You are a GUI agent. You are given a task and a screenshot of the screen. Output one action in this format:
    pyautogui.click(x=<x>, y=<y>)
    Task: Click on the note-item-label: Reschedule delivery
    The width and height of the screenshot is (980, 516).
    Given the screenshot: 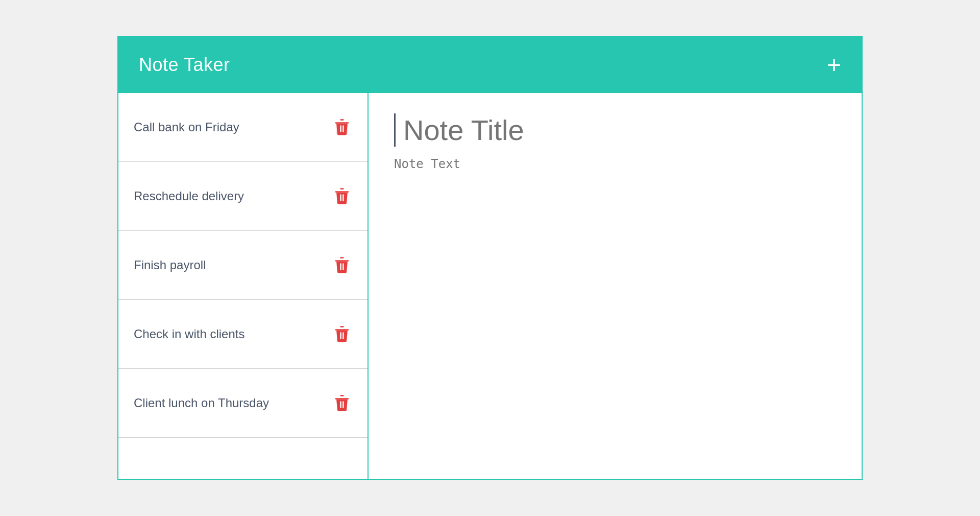 What is the action you would take?
    pyautogui.click(x=189, y=196)
    